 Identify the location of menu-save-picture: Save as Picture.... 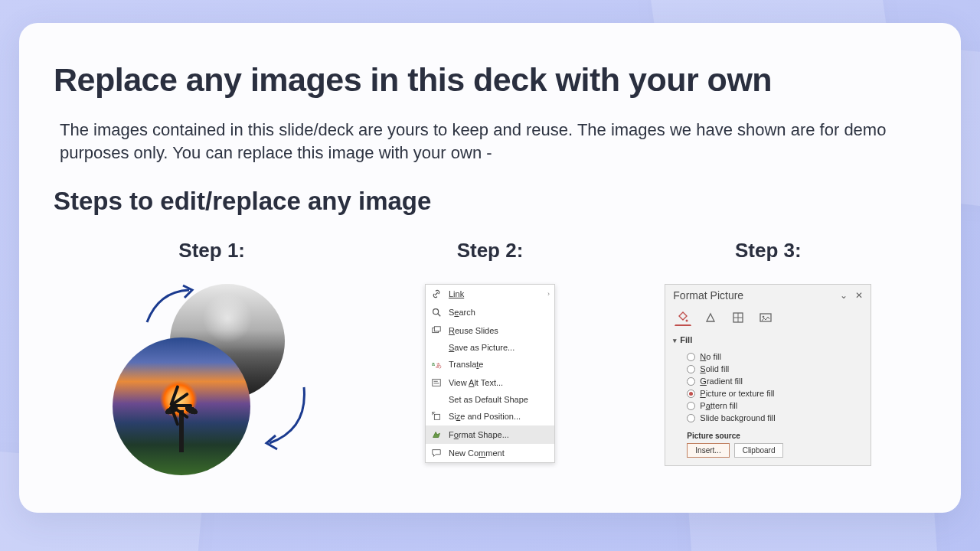
(490, 347).